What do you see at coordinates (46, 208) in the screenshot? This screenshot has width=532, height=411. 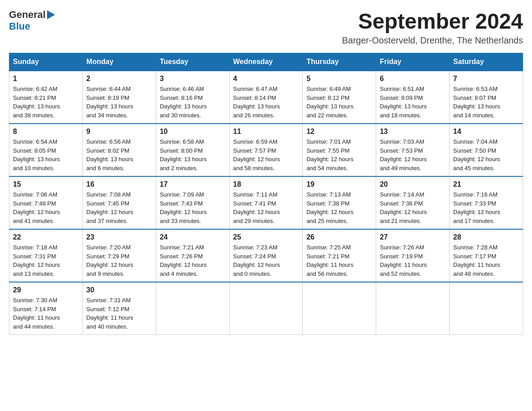 I see `day-info: Sunrise: 7:06 AMSunset: 7:48 PMDaylight:…` at bounding box center [46, 208].